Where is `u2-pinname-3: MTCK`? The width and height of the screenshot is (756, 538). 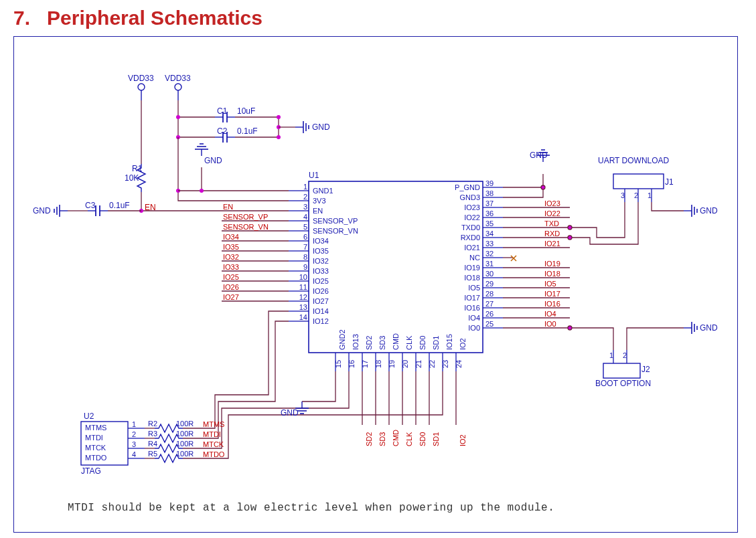
u2-pinname-3: MTCK is located at coordinates (95, 448).